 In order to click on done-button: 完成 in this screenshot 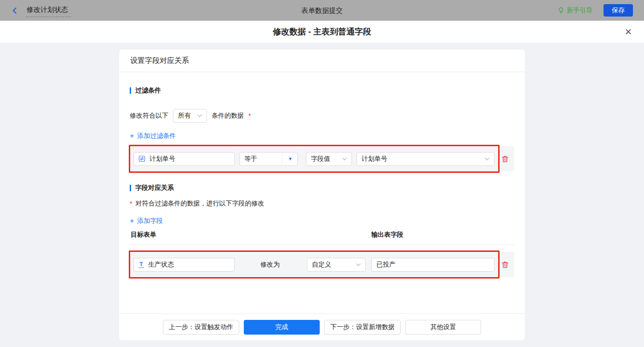, I will do `click(282, 327)`.